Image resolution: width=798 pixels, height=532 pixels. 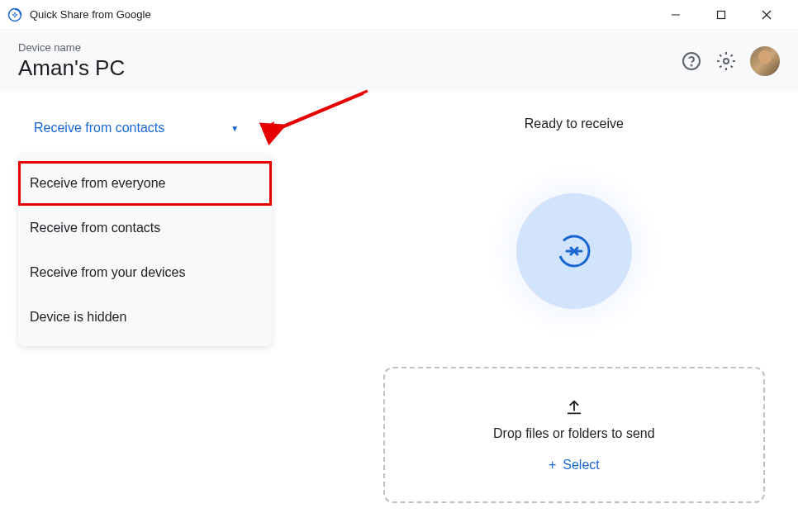 What do you see at coordinates (574, 407) in the screenshot?
I see `upload-icon` at bounding box center [574, 407].